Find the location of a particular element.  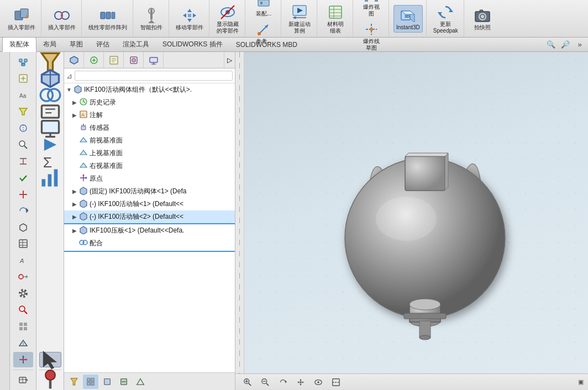

bottom-rotate-btn is located at coordinates (283, 382).